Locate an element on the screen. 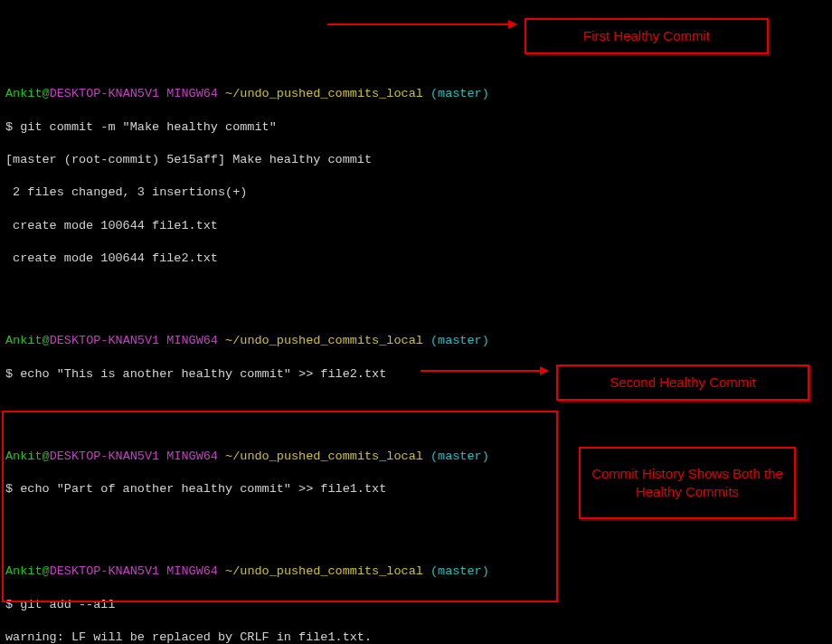 The height and width of the screenshot is (644, 832). command-line: $ git commit -m "Make healthy commit" is located at coordinates (416, 128).